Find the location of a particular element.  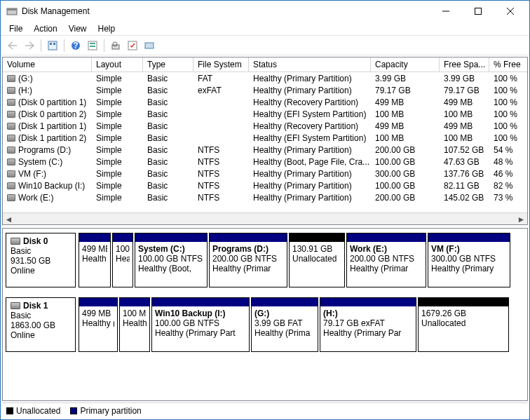

table-row: (Disk 1 partition 1)SimpleBasicHealthy (… is located at coordinates (265, 126).